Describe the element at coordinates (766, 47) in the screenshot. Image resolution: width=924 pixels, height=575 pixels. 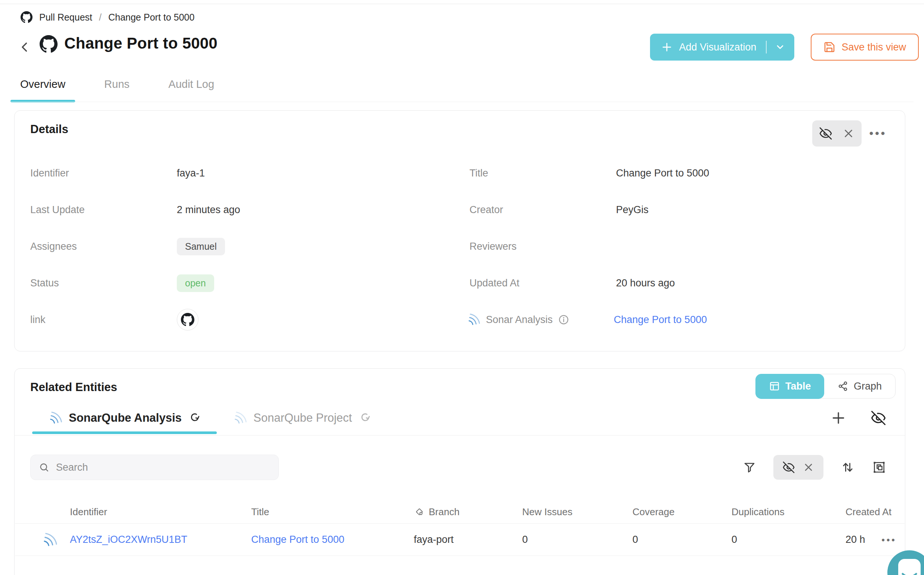
I see `button-divider` at that location.